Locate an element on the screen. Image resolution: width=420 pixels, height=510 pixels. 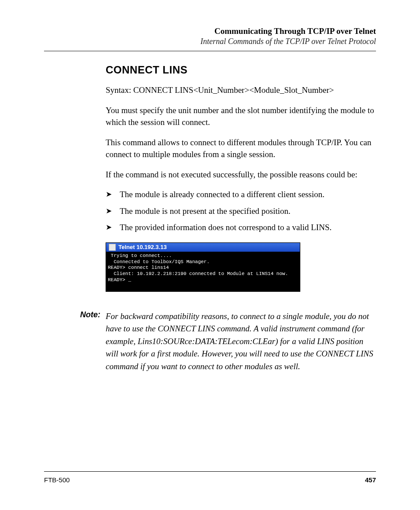
paragraph: This command allows to connect to differ… is located at coordinates (241, 149).